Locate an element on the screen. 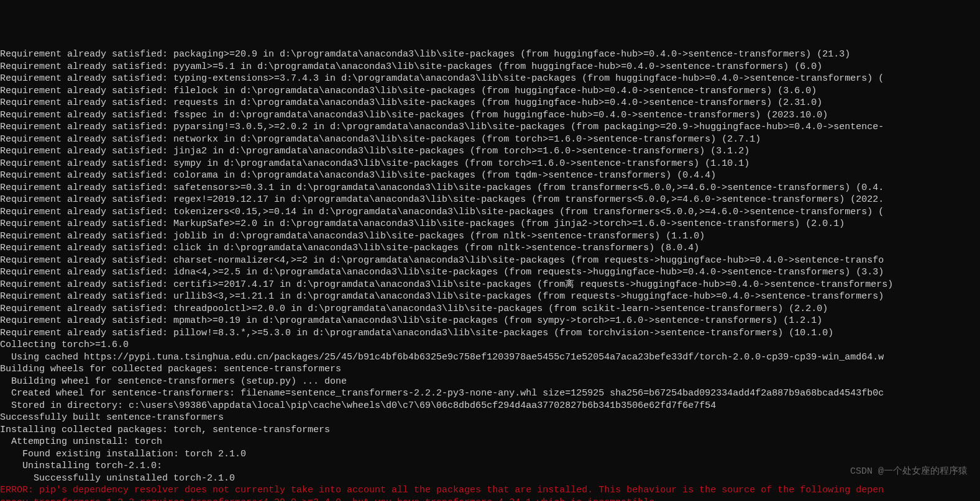 The height and width of the screenshot is (501, 980). terminal-line: Found existing installation: torch 2.1.0 is located at coordinates (490, 454).